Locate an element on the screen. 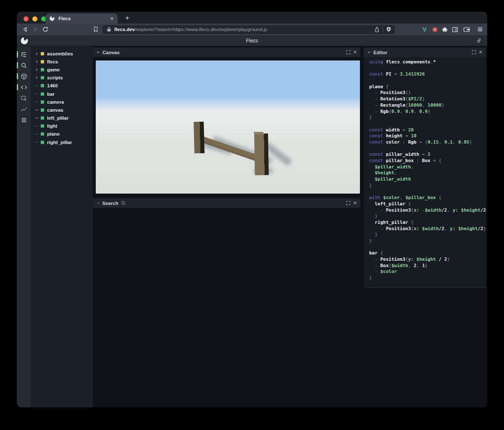 The width and height of the screenshot is (504, 430). canvas-panel-title: Canvas is located at coordinates (111, 52).